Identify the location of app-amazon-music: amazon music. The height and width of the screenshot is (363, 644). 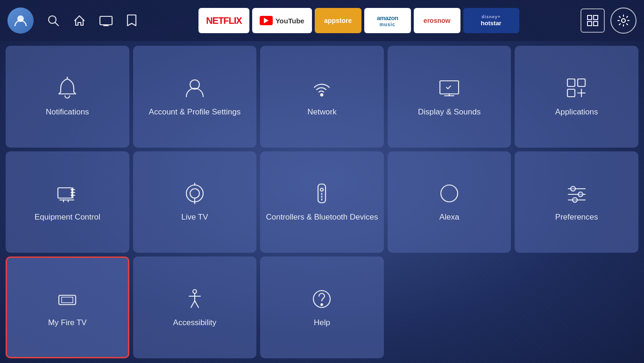
(388, 21).